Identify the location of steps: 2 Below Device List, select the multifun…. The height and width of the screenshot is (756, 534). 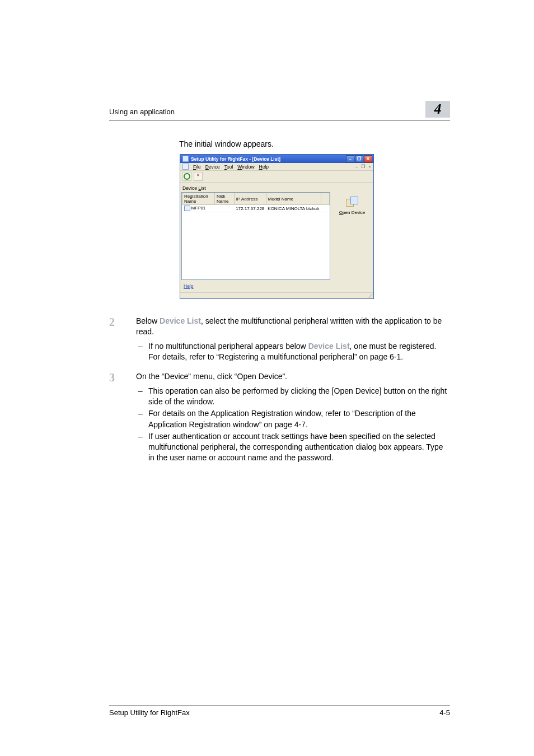
(280, 390).